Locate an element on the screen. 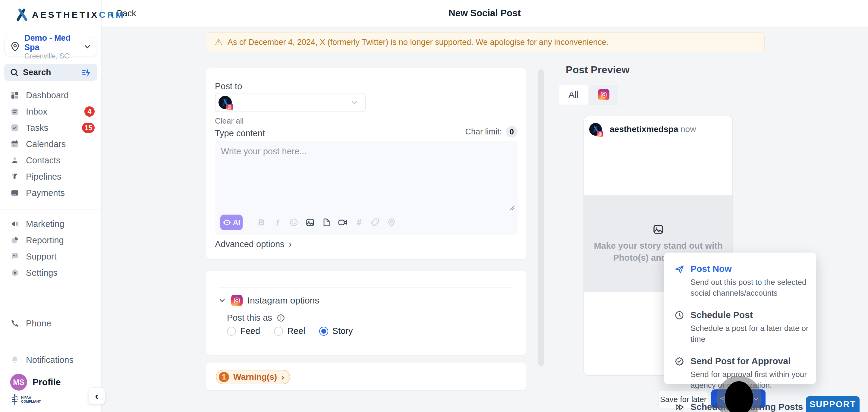  post-to-select is located at coordinates (290, 102).